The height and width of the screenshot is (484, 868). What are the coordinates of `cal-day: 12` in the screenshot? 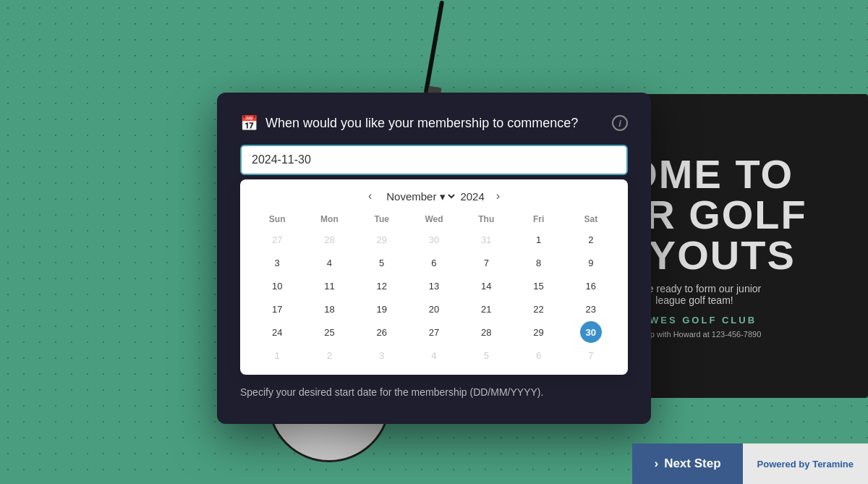 It's located at (382, 286).